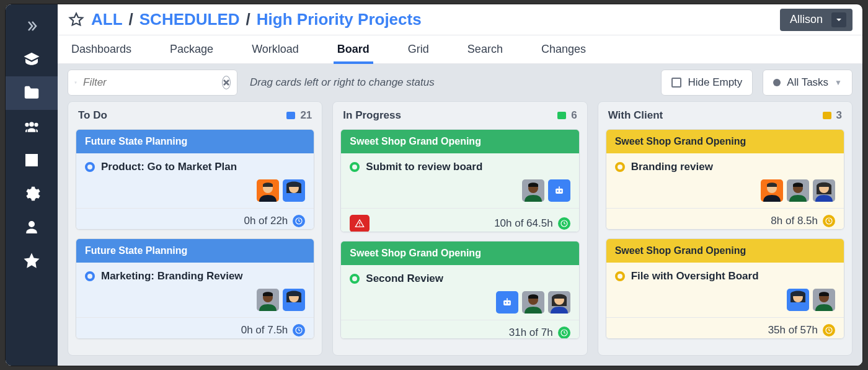  Describe the element at coordinates (424, 167) in the screenshot. I see `task-name: Submit to review board` at that location.